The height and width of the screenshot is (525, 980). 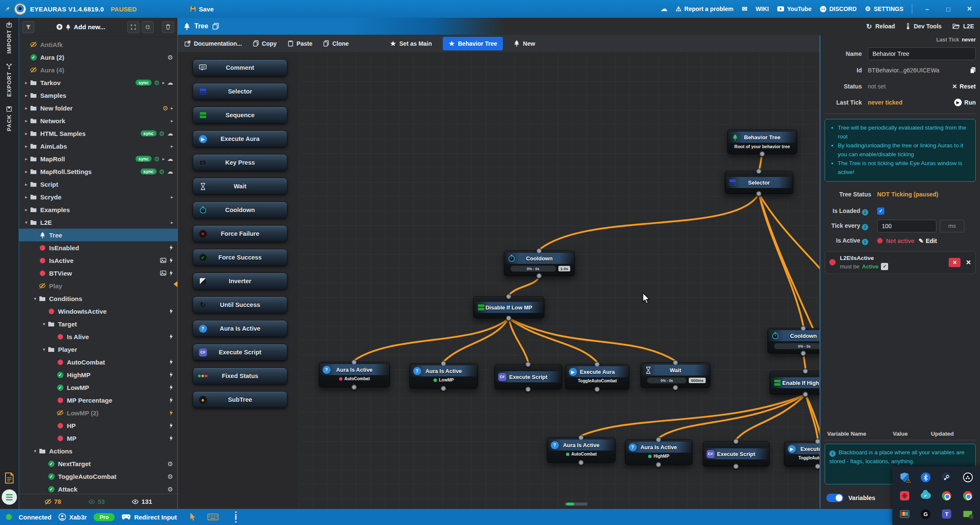 What do you see at coordinates (98, 146) in the screenshot?
I see `sidebar-item-aimlabs: ▸AimLabs▸` at bounding box center [98, 146].